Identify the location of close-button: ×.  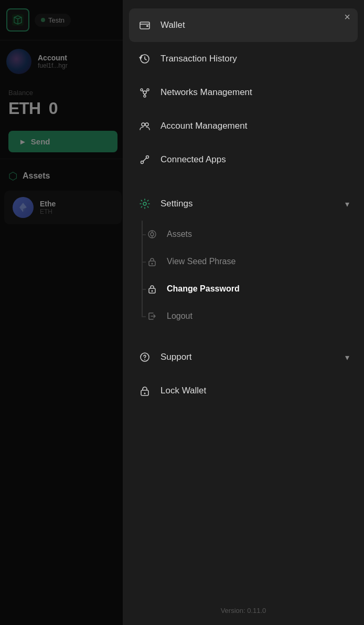
(347, 17).